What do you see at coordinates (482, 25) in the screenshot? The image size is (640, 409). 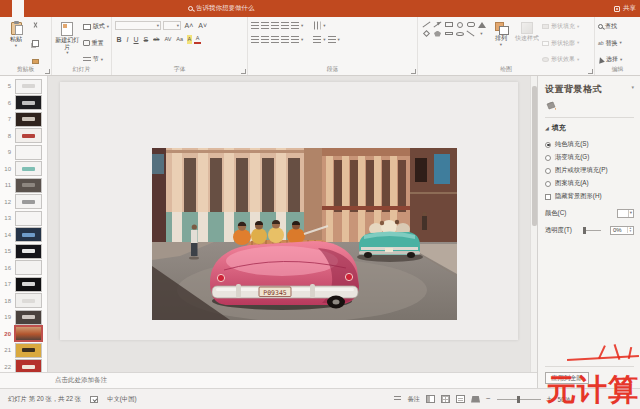 I see `triangle-shape-icon` at bounding box center [482, 25].